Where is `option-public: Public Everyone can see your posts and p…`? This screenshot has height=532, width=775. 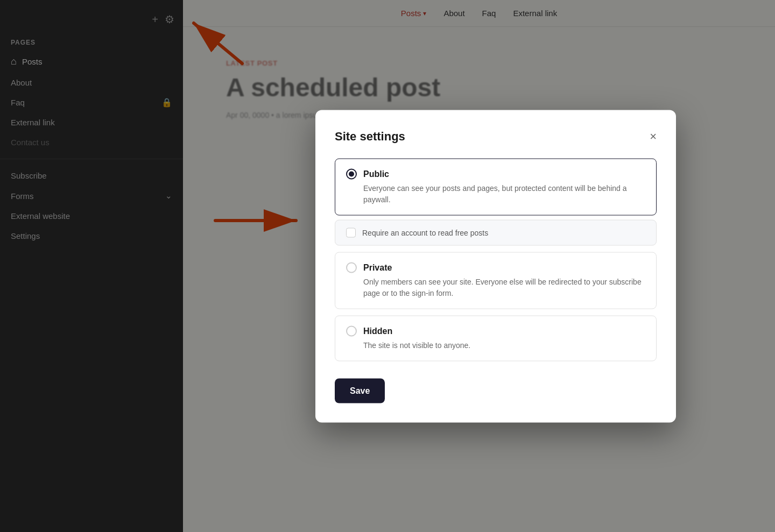 option-public: Public Everyone can see your posts and p… is located at coordinates (496, 187).